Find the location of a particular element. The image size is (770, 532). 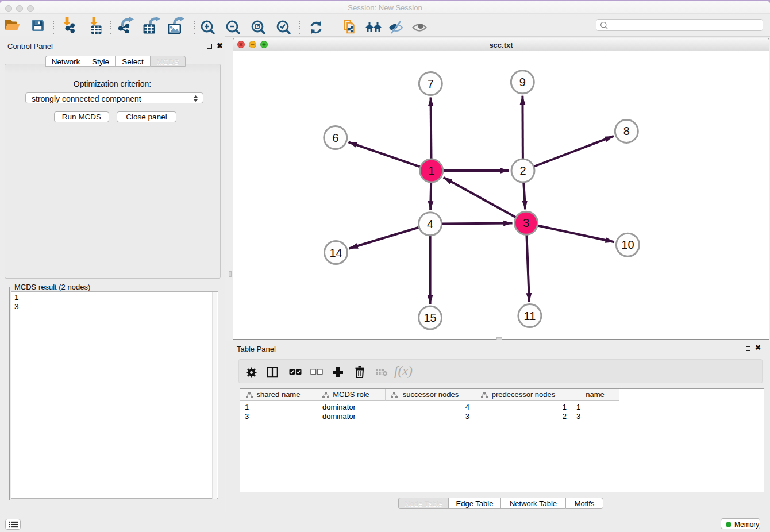

svg-text: 11 is located at coordinates (530, 316).